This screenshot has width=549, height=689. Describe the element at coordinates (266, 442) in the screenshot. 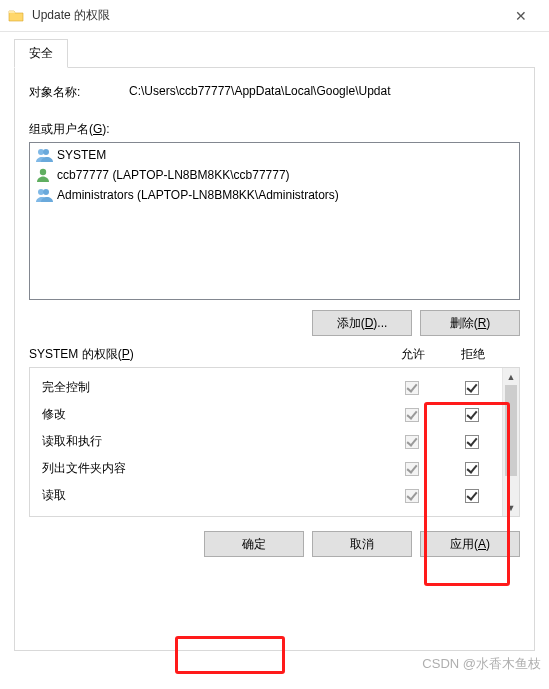

I see `permission-row: 读取和执行` at that location.